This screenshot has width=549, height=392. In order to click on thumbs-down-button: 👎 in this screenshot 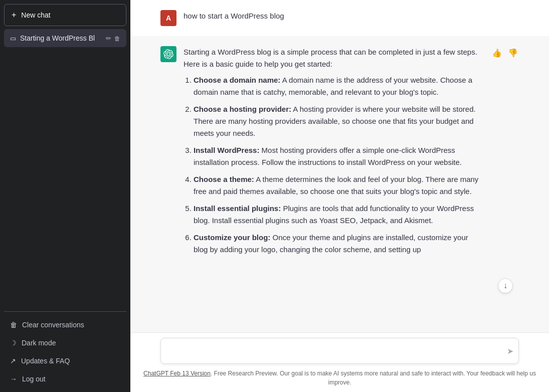, I will do `click(513, 53)`.